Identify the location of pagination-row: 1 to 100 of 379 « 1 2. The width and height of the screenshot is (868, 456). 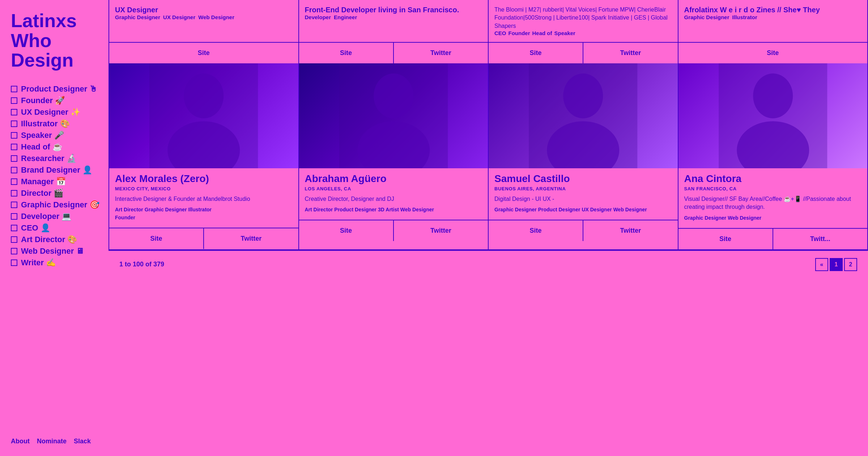
(488, 264).